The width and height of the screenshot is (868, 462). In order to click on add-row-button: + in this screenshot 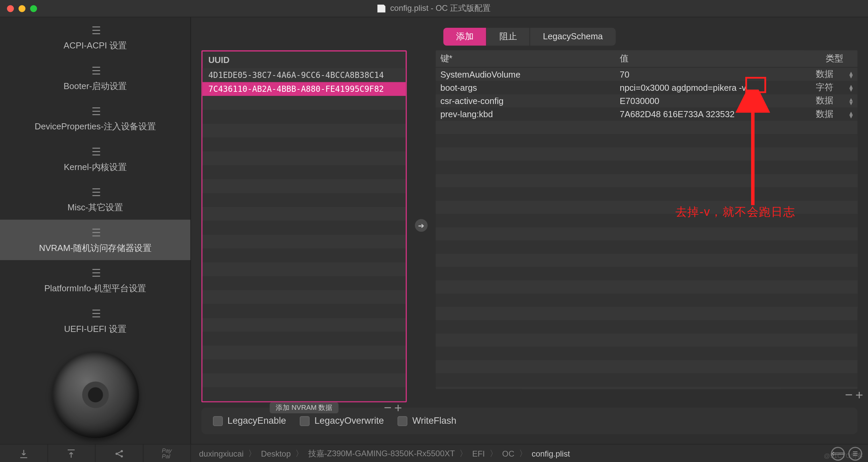, I will do `click(398, 408)`.